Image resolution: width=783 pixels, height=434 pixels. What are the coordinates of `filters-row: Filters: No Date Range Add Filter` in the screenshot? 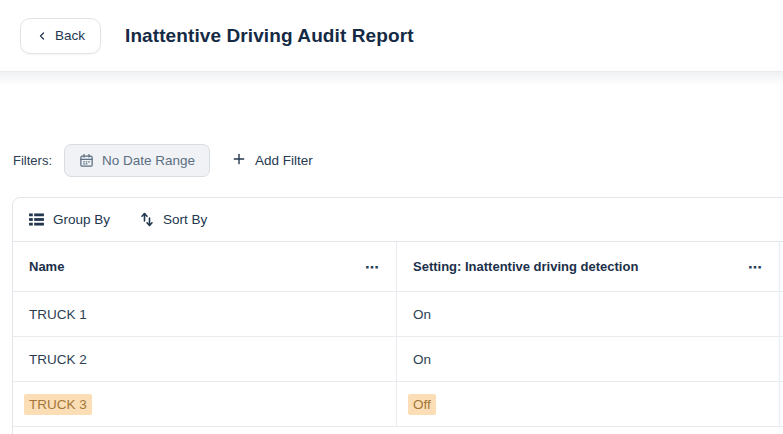 It's located at (163, 160).